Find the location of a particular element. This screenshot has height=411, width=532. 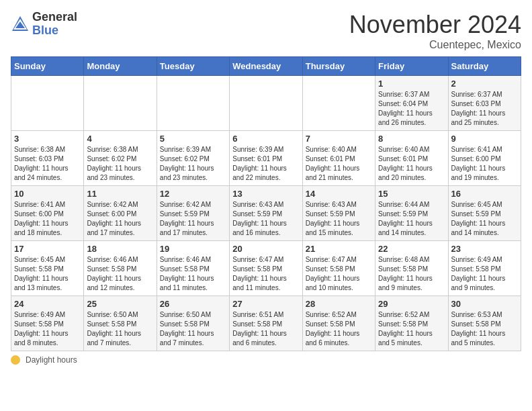

calendar-cell: 5Sunrise: 6:39 AM Sunset: 6:02 PM Daylig… is located at coordinates (193, 158).